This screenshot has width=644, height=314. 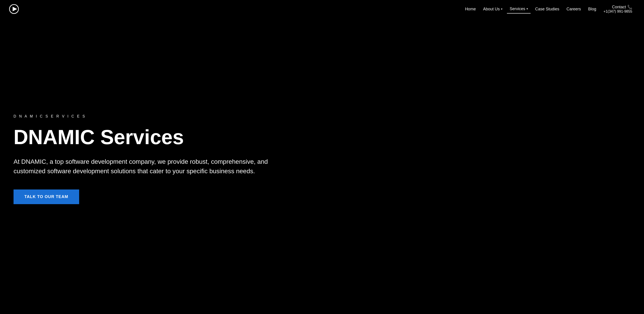 What do you see at coordinates (322, 9) in the screenshot?
I see `navigation: Home About Us ▾ Services ▾ Case Studies …` at bounding box center [322, 9].